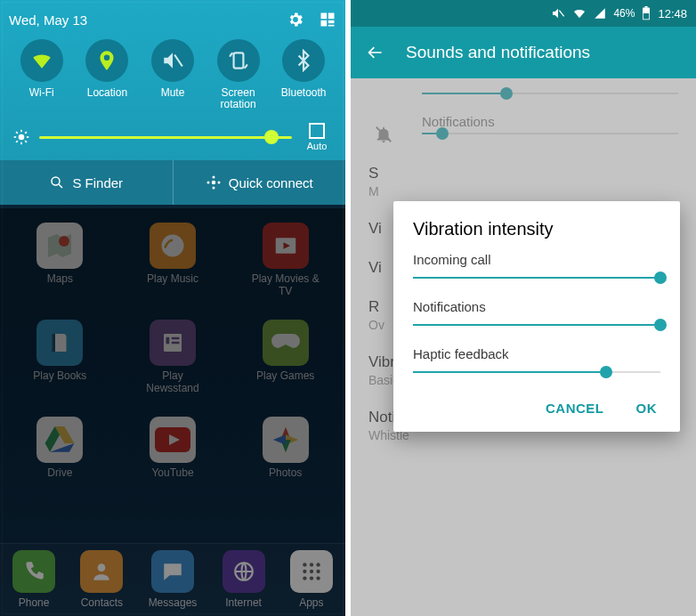 The width and height of the screenshot is (696, 616). Describe the element at coordinates (537, 260) in the screenshot. I see `dialog-slider-label: Incoming call` at that location.